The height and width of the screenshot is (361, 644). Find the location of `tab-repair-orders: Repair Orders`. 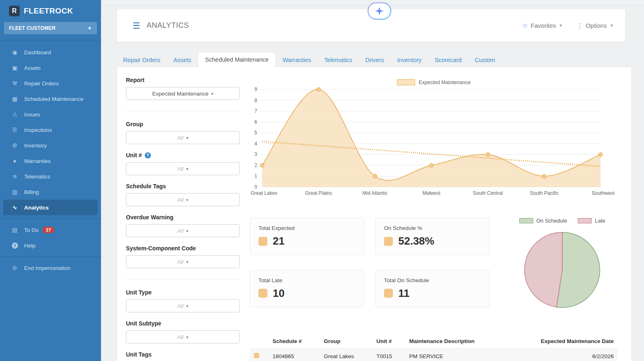

tab-repair-orders: Repair Orders is located at coordinates (141, 60).